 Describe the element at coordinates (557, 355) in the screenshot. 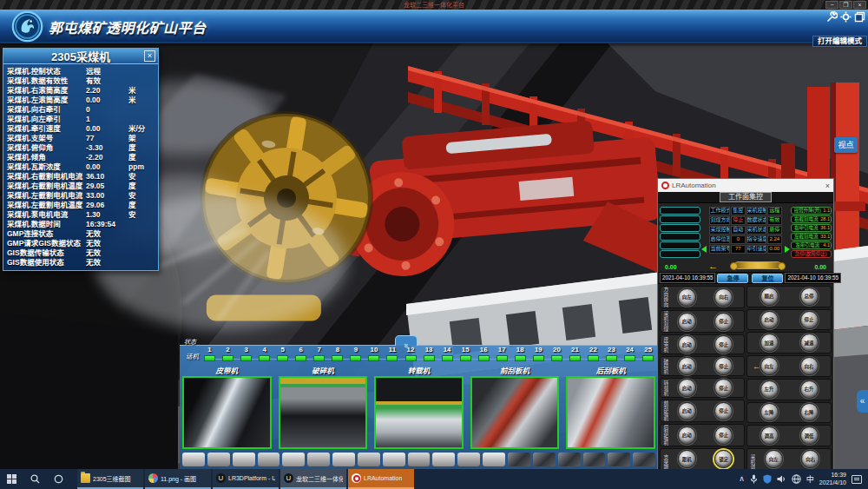

I see `channel-indicator: 20` at that location.